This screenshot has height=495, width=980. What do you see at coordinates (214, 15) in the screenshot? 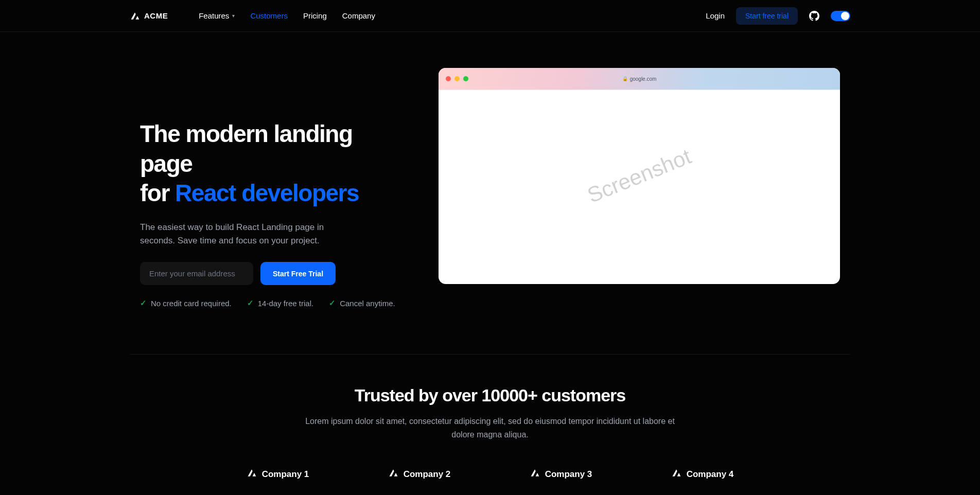
I see `nav-item-label: Features` at bounding box center [214, 15].